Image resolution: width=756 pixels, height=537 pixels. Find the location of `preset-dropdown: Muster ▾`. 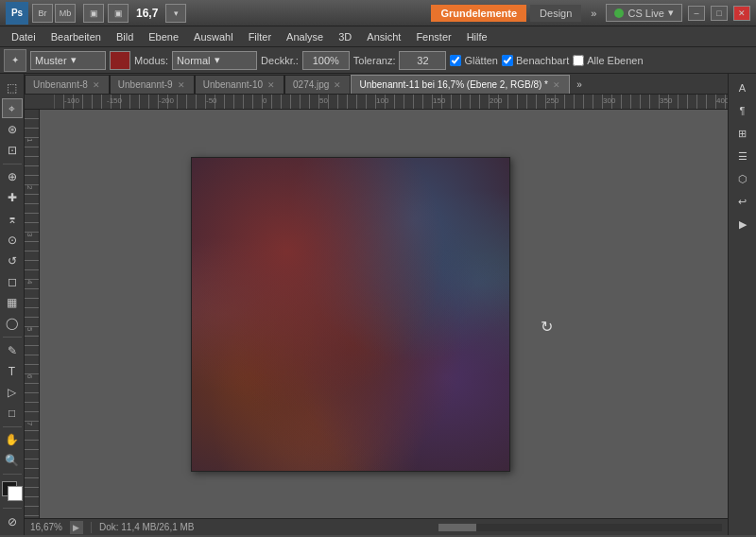

preset-dropdown: Muster ▾ is located at coordinates (68, 61).